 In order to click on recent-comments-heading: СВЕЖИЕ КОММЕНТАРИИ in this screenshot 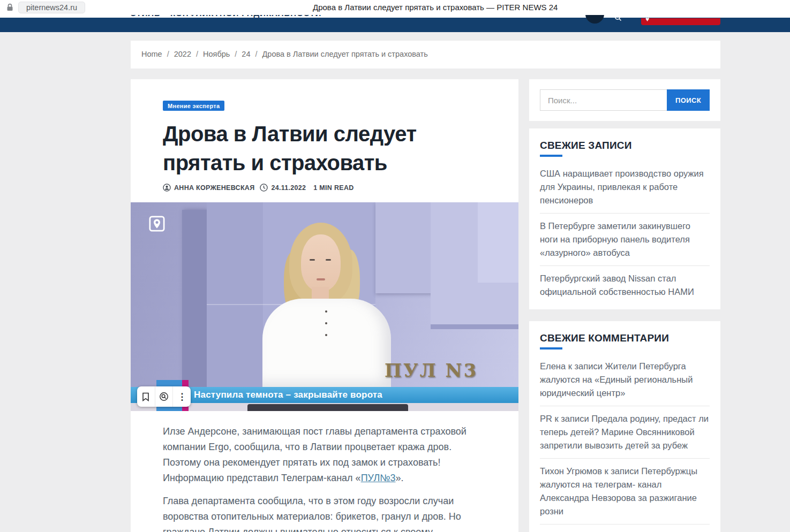, I will do `click(625, 338)`.